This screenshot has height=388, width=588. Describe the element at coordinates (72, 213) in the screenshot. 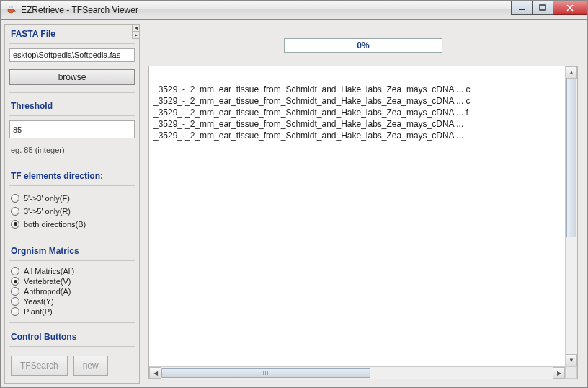

I see `direction-group: 5'->3' only(F) 3'->5' only(R) both direc…` at that location.